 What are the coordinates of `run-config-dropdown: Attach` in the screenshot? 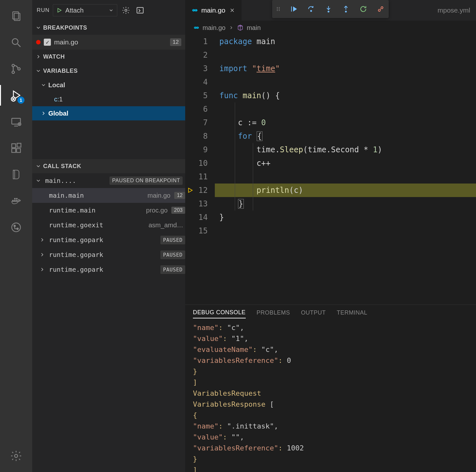 It's located at (85, 10).